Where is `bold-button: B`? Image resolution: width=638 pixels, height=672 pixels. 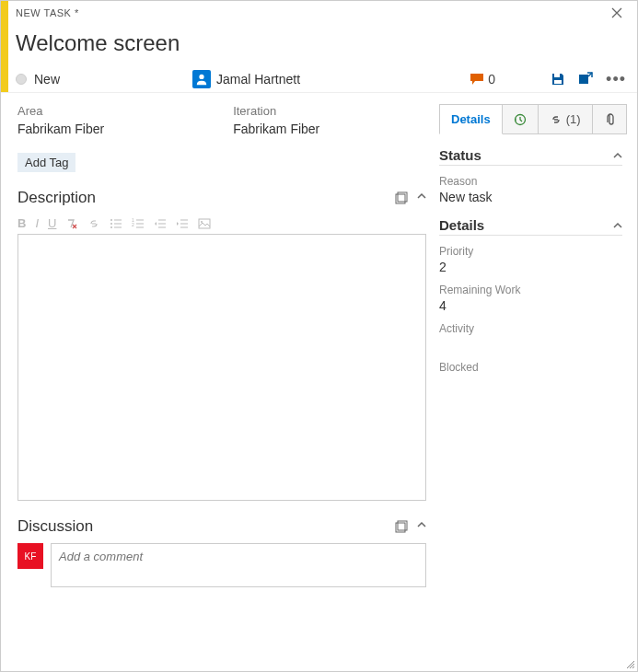
bold-button: B is located at coordinates (22, 223).